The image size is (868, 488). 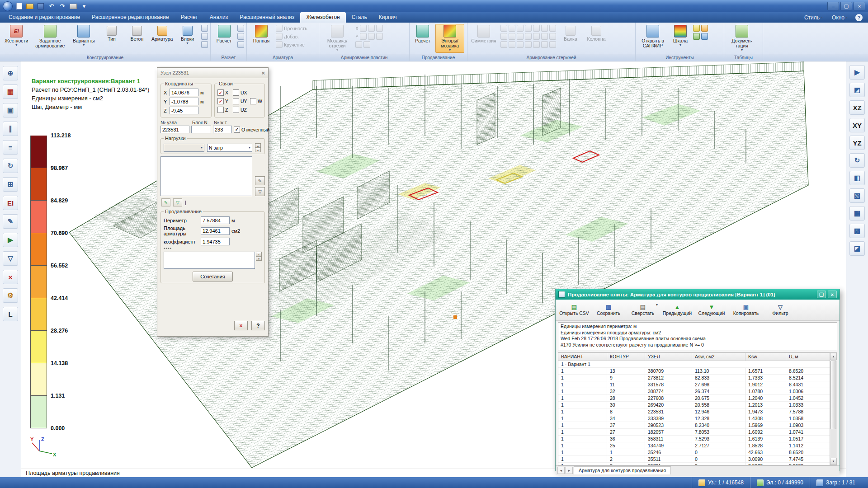 I want to click on rebar-button: Арматура, so click(x=162, y=33).